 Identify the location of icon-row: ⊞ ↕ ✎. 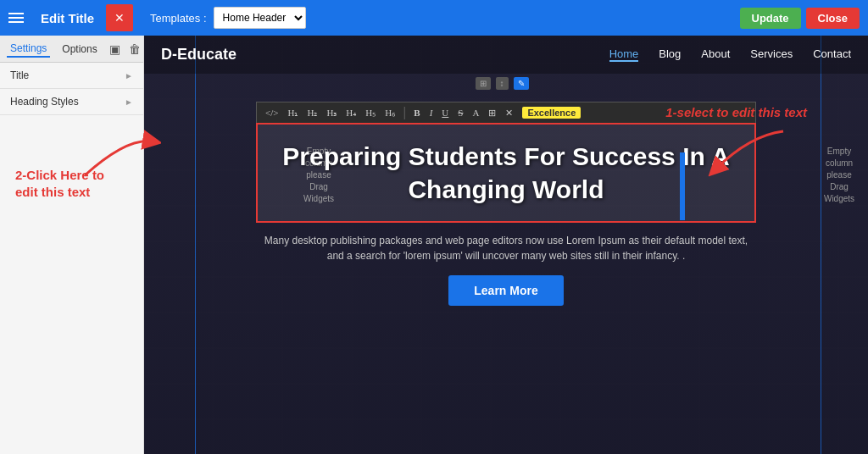
(506, 83).